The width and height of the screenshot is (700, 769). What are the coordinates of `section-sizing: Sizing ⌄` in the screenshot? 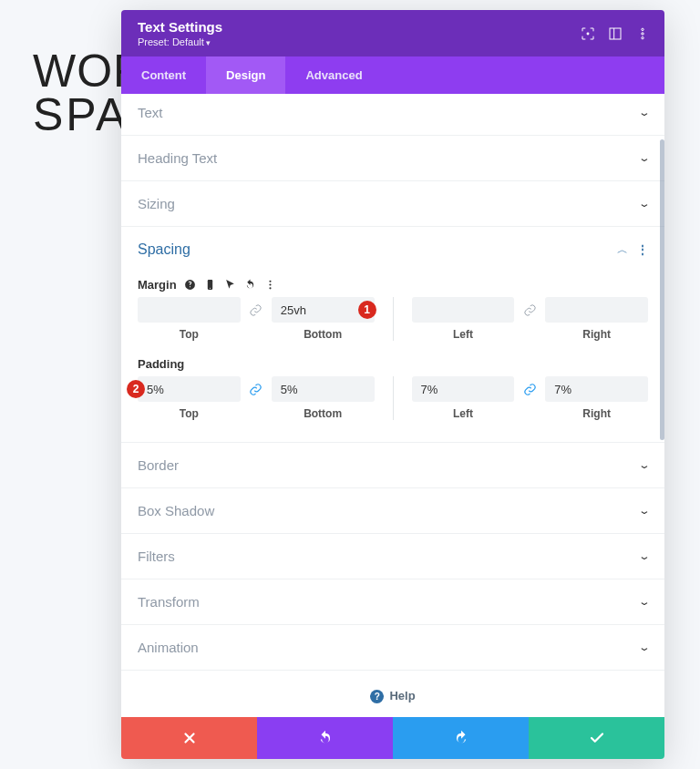 It's located at (393, 204).